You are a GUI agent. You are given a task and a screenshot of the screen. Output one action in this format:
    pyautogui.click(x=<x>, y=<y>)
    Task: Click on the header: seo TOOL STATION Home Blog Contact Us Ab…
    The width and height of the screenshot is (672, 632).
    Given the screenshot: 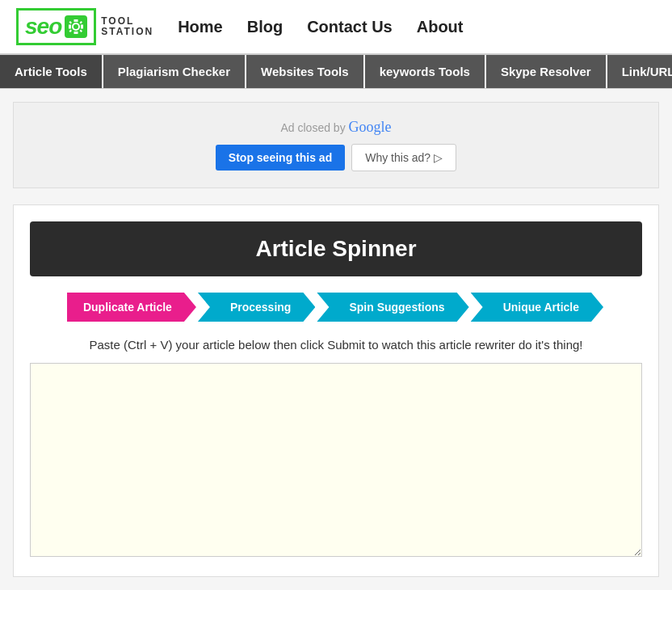 What is the action you would take?
    pyautogui.click(x=336, y=27)
    